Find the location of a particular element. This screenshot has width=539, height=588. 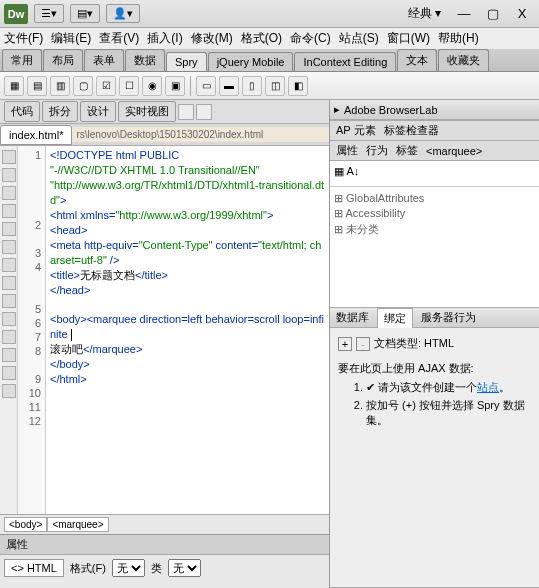

tab-bindings: 绑定 is located at coordinates (395, 318).